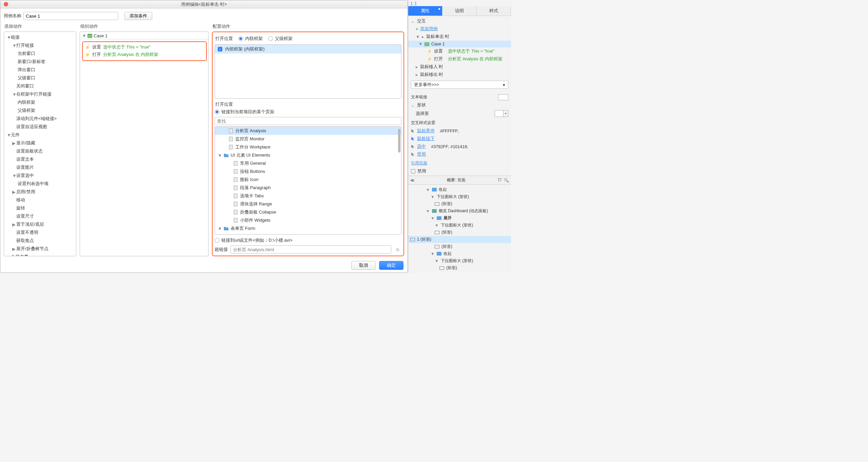  What do you see at coordinates (144, 55) in the screenshot?
I see `action-line: ⚡ 打开 分析页 Analysis 在 内部框架` at bounding box center [144, 55].